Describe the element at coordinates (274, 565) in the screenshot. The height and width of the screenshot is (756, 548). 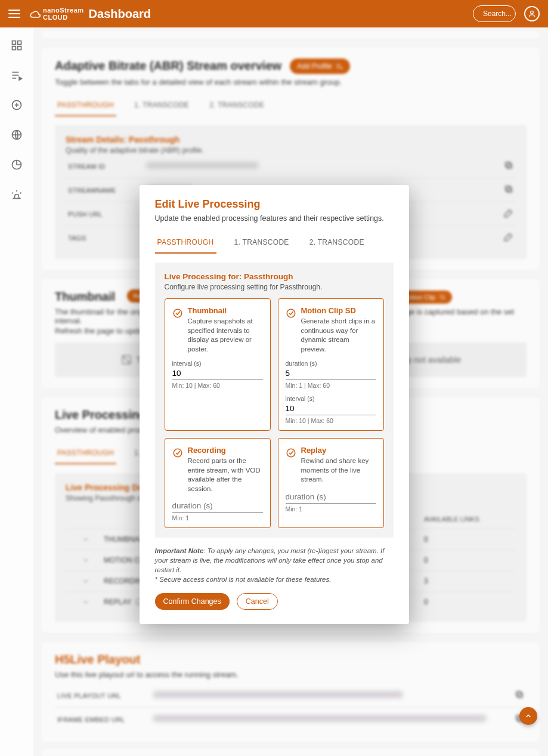
I see `dialog-note: Important Note: To apply any changes, yo…` at that location.